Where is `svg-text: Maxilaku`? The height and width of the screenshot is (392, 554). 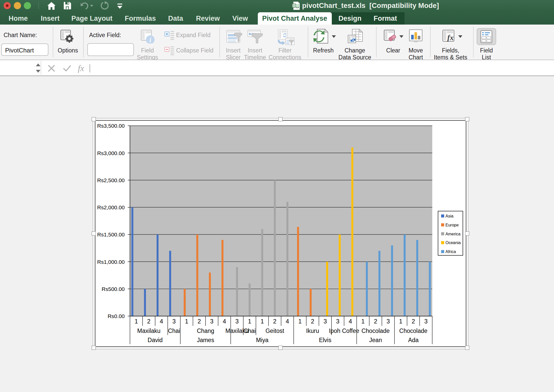
svg-text: Maxilaku is located at coordinates (149, 331).